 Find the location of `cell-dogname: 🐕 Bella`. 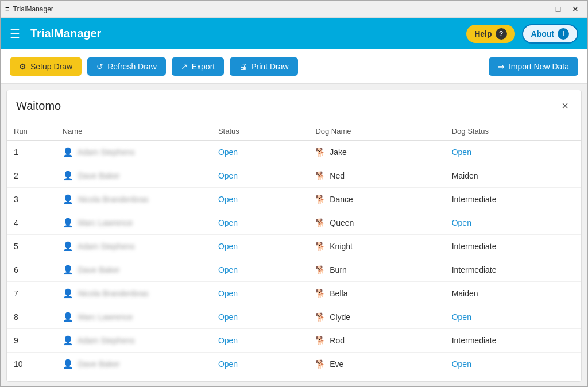

cell-dogname: 🐕 Bella is located at coordinates (377, 294).